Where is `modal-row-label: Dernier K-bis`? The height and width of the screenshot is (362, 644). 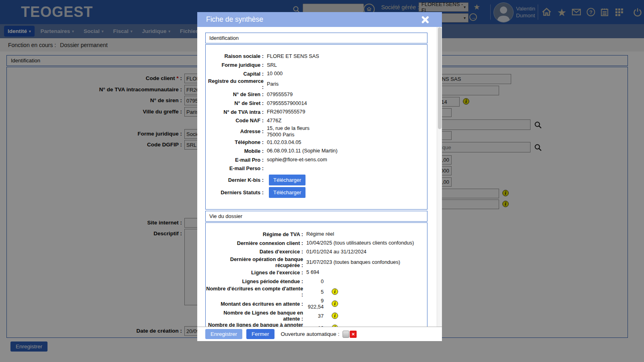
modal-row-label: Dernier K-bis is located at coordinates (236, 180).